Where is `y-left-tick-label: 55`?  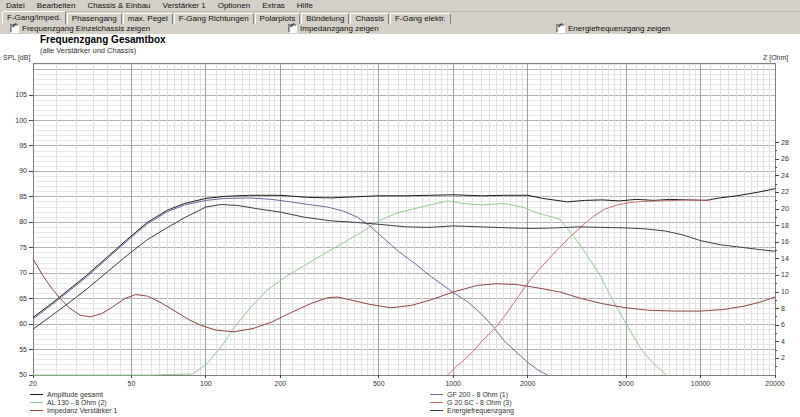 y-left-tick-label: 55 is located at coordinates (23, 350).